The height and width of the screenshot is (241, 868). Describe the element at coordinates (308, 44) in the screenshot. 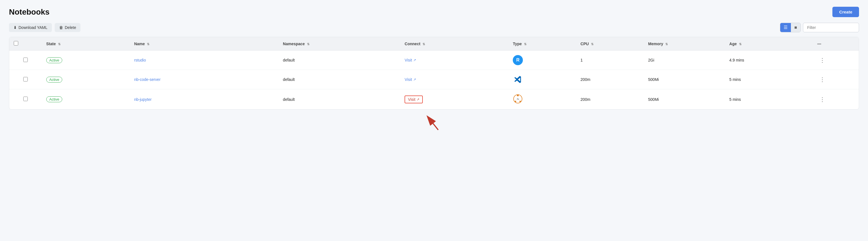

I see `namespace-sort-icon: ⇅` at that location.